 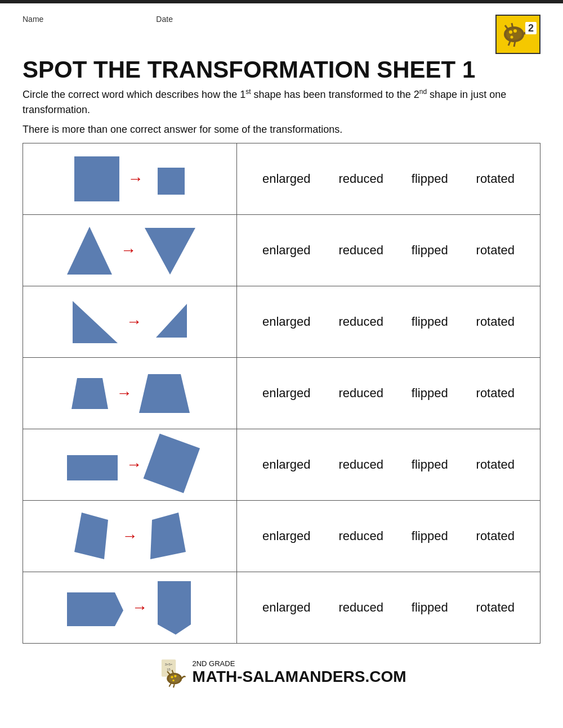 I want to click on arrow-3: →, so click(x=134, y=322).